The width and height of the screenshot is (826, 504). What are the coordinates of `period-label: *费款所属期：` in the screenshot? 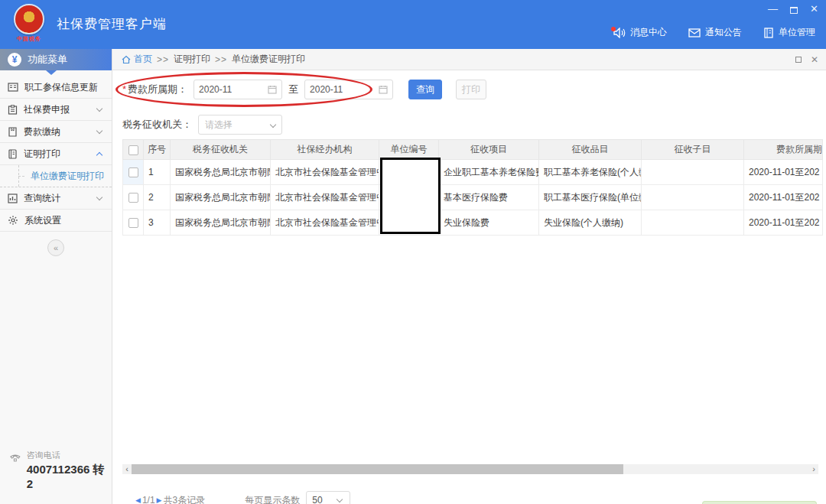 It's located at (154, 89).